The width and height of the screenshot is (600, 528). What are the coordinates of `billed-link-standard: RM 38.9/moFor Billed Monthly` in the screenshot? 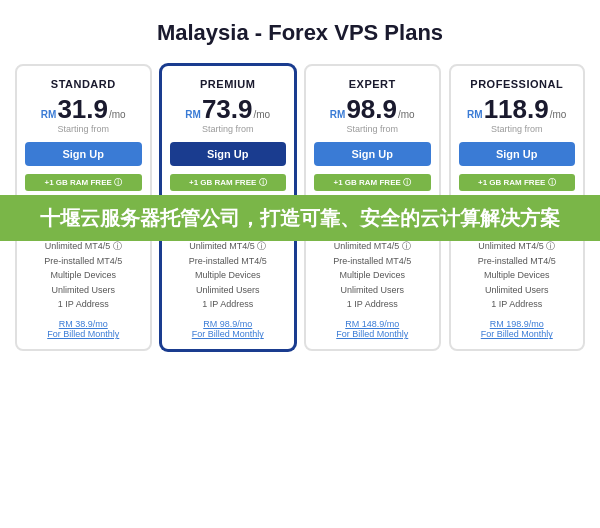 It's located at (84, 329).